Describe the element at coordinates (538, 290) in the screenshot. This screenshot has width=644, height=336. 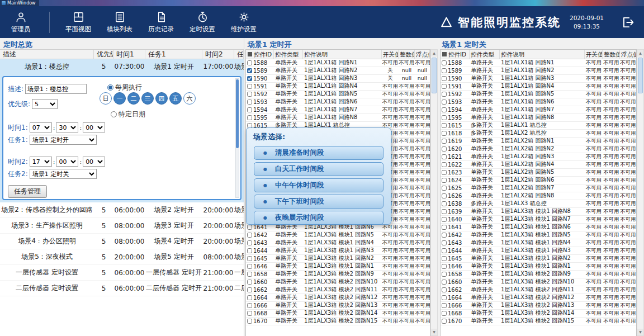
I see `control-row: 1662单路开关1层1ALX3箱 模块2 回路N11不可用不可用不可用` at that location.